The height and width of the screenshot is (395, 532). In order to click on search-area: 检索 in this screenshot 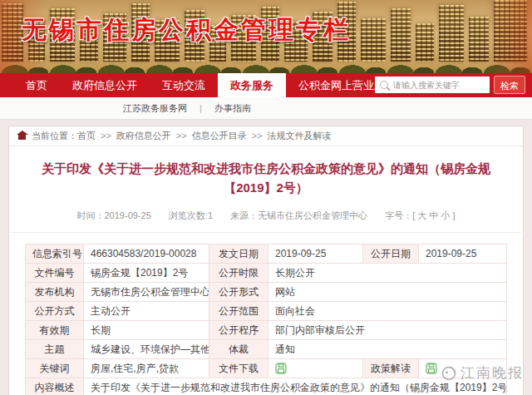, I will do `click(451, 85)`.